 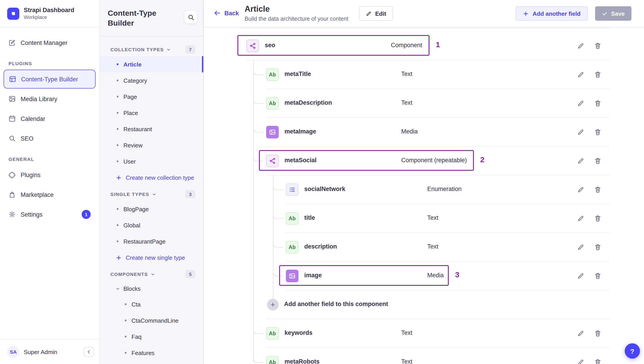 What do you see at coordinates (50, 138) in the screenshot?
I see `sidebar-item-seo: SEO` at bounding box center [50, 138].